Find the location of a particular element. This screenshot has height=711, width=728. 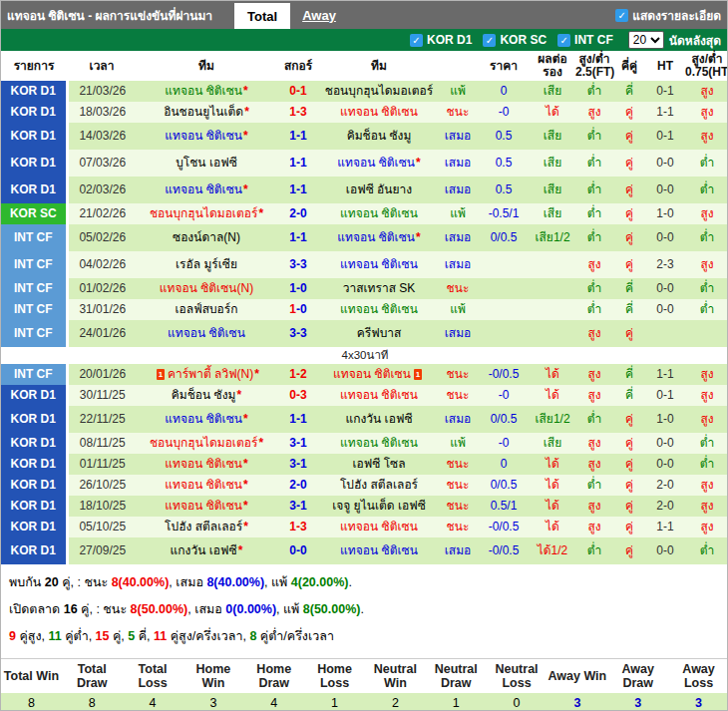

handicap-cell: -0/0.5 is located at coordinates (504, 375).